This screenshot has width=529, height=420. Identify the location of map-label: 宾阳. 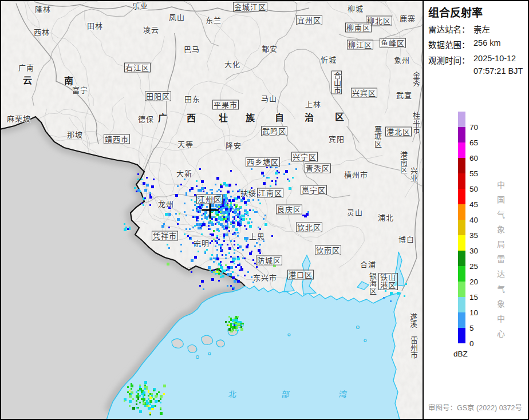
(337, 140).